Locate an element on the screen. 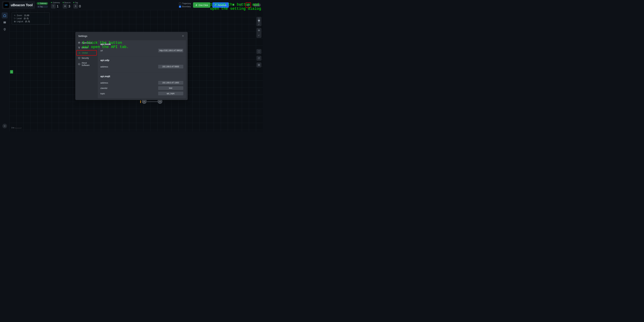 Image resolution: width=644 pixels, height=322 pixels. dialog-title: Settings is located at coordinates (83, 36).